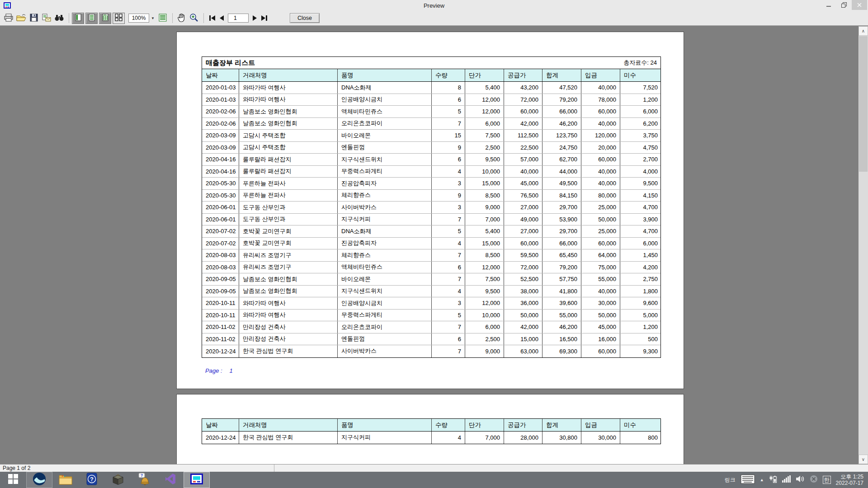 This screenshot has height=488, width=868. I want to click on table-cell: 인공배양시금치, so click(385, 100).